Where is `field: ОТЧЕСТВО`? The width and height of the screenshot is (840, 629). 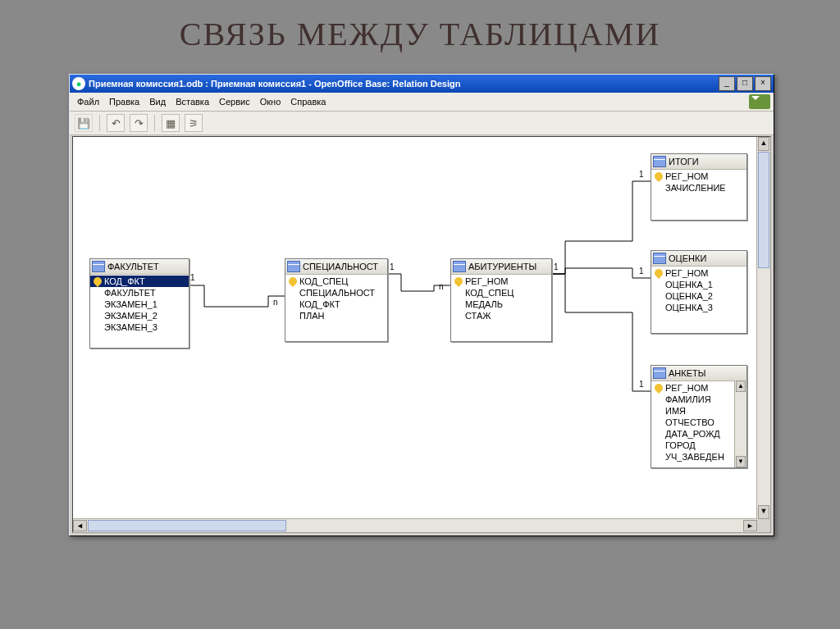
field: ОТЧЕСТВО is located at coordinates (693, 422).